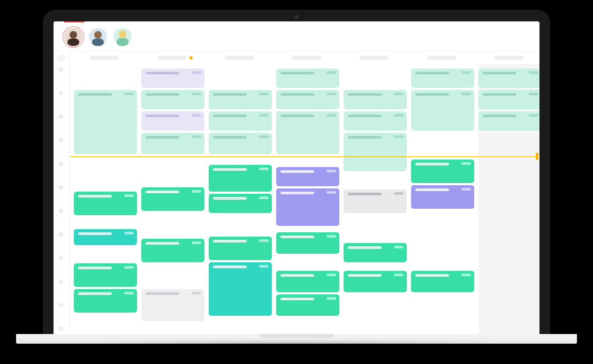  I want to click on hour-mark, so click(61, 70).